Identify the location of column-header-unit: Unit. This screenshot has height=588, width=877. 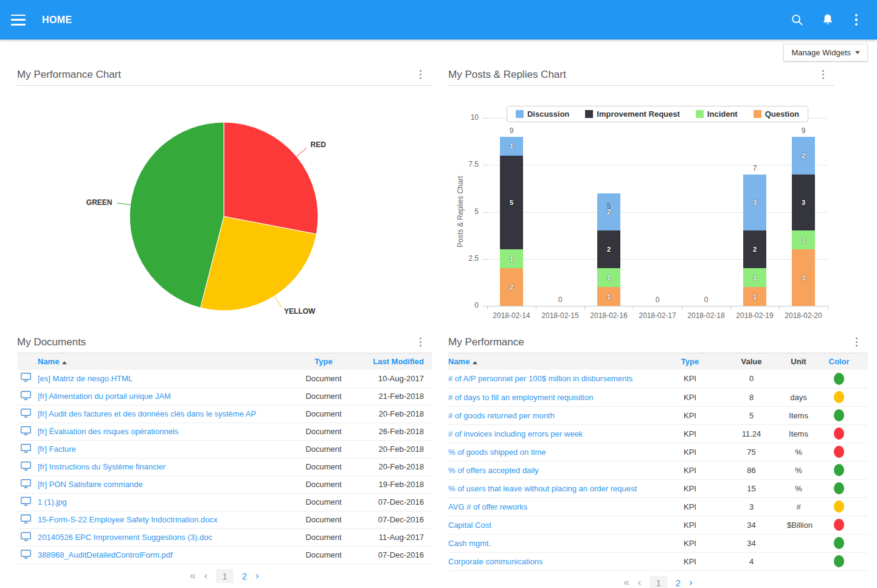
(799, 361).